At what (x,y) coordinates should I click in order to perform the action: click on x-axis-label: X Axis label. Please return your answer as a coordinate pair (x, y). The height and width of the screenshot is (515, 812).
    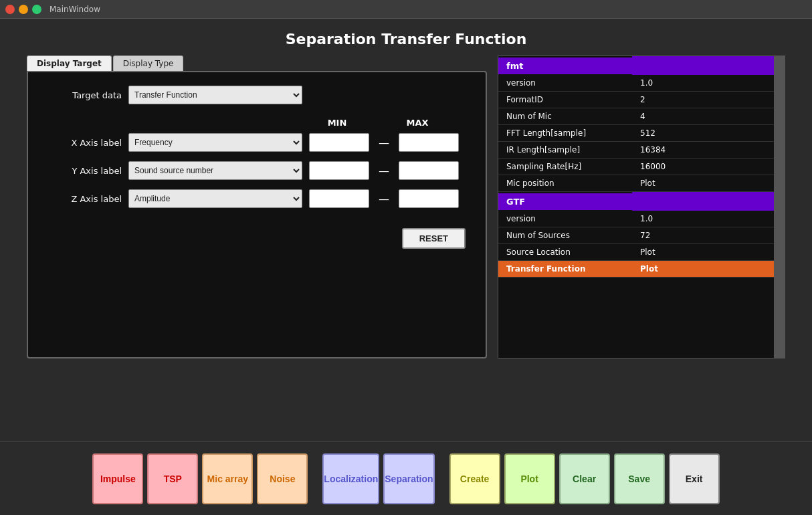
    Looking at the image, I should click on (85, 143).